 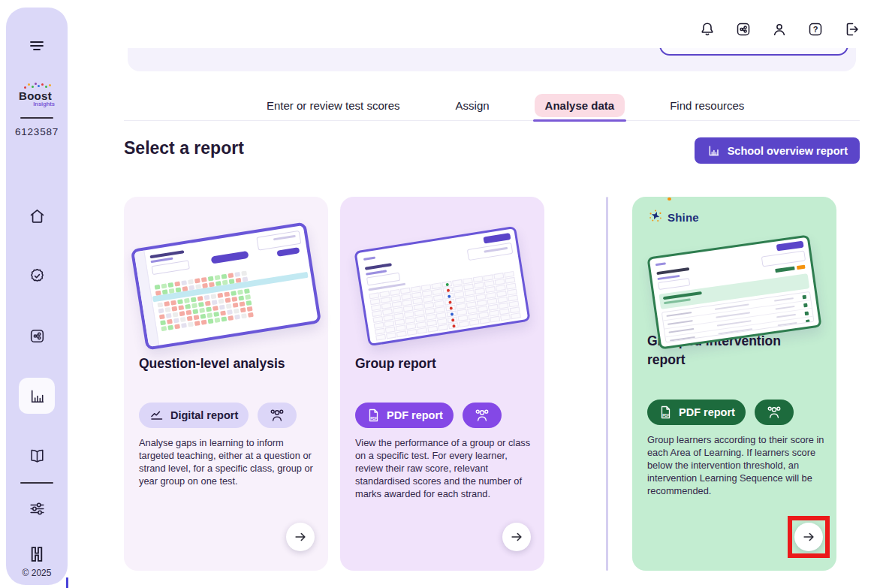 I want to click on sidebar-item-library, so click(x=37, y=456).